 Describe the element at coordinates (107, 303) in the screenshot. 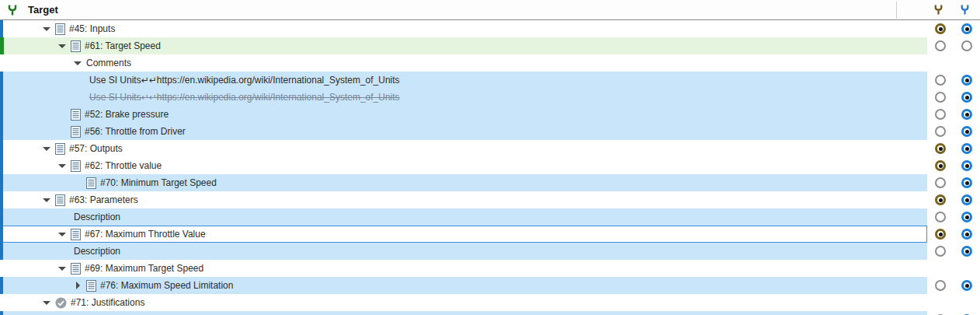

I see `row-label: #71: Justifications` at that location.